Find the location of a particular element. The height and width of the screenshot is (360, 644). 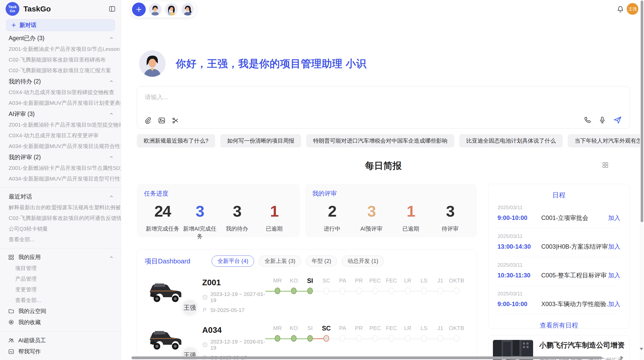

sidebar-item-label: 创意制图 is located at coordinates (30, 359).